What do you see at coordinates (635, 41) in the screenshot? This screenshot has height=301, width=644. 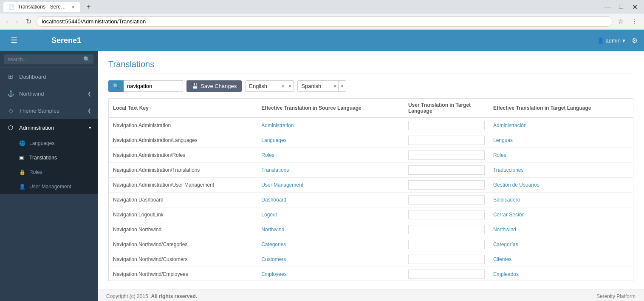 I see `settings-icon: ⚙` at bounding box center [635, 41].